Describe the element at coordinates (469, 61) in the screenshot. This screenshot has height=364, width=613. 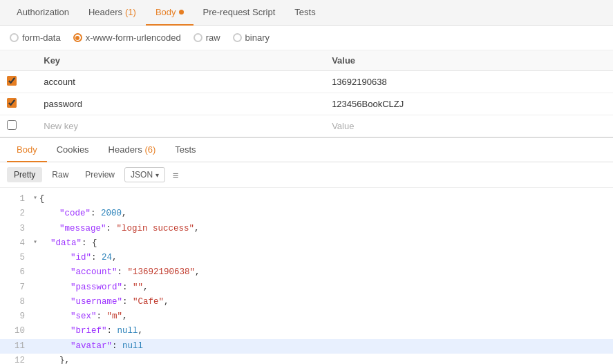
I see `value-header: Value` at that location.